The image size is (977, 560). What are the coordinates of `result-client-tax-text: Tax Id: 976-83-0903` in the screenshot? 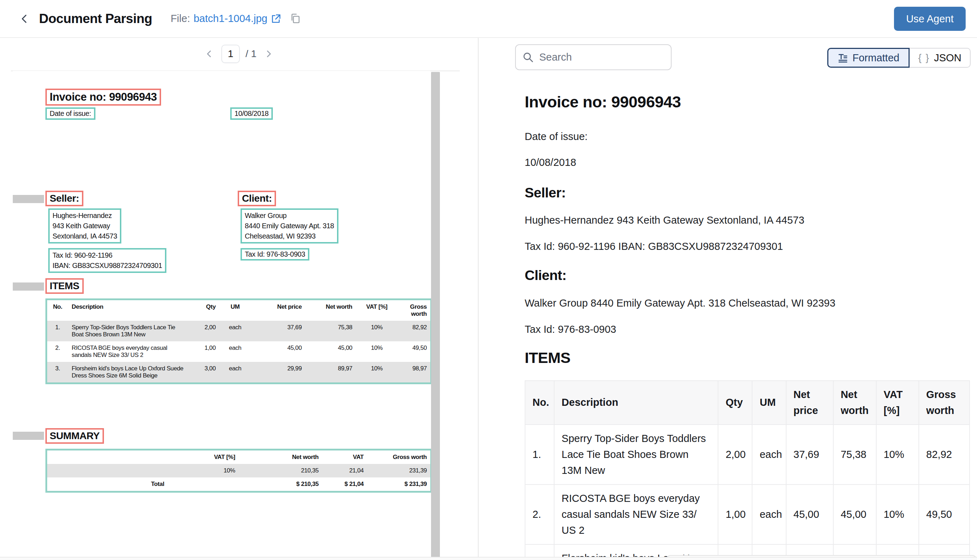 It's located at (570, 329).